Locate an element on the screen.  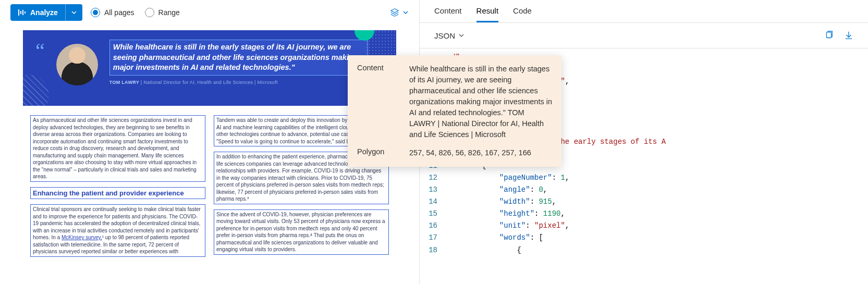
hero-section: “ While healthcare is still in the early… is located at coordinates (210, 68).